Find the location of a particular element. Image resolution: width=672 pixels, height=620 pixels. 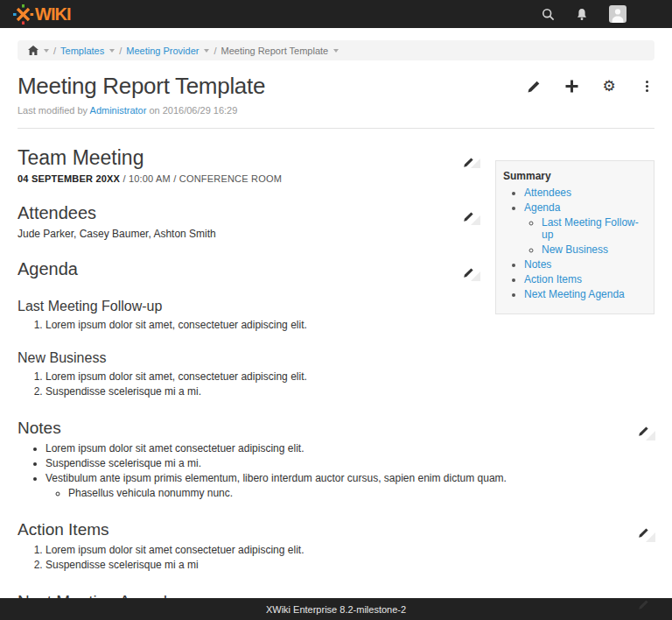

logo-text: WIKI is located at coordinates (52, 14).